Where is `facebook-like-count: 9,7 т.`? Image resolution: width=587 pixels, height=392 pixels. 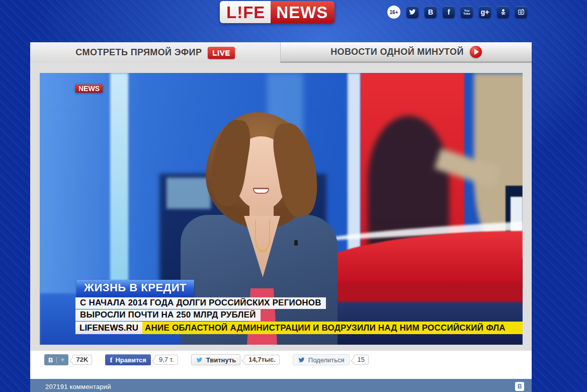
facebook-like-count: 9,7 т. is located at coordinates (166, 360).